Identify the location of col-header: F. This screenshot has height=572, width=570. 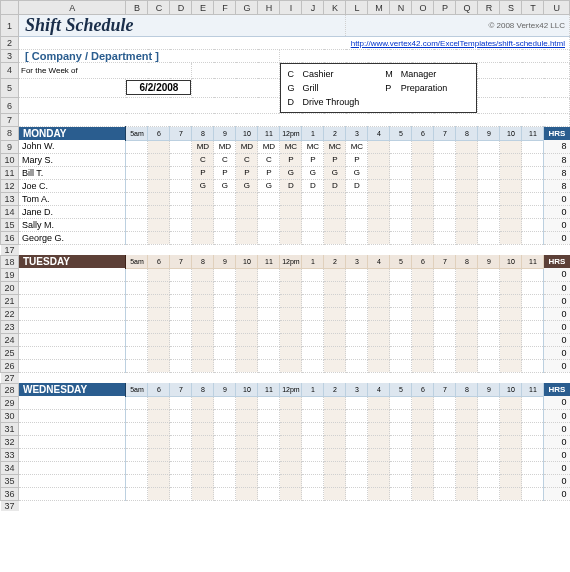
(225, 8).